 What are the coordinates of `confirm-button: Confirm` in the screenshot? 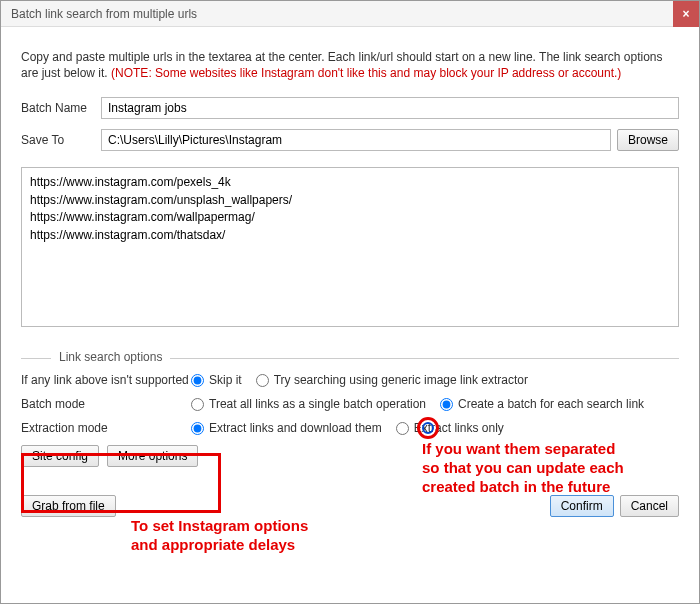 It's located at (582, 506).